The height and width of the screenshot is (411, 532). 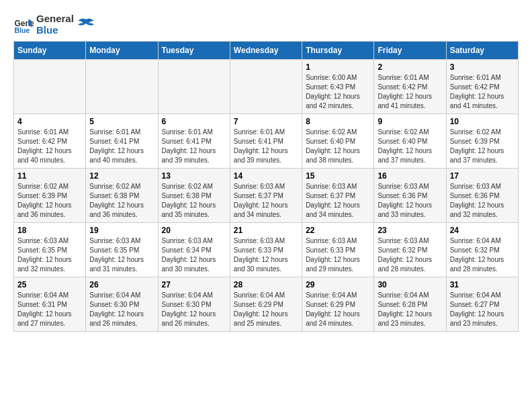 What do you see at coordinates (194, 255) in the screenshot?
I see `day-info: Sunrise: 6:03 AM Sunset: 6:34 PM Dayligh…` at bounding box center [194, 255].